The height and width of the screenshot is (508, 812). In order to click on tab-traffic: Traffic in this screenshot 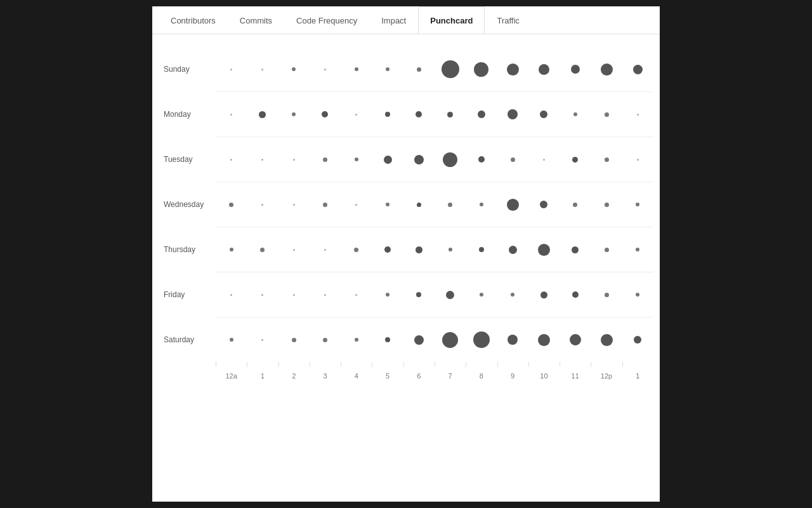, I will do `click(508, 20)`.